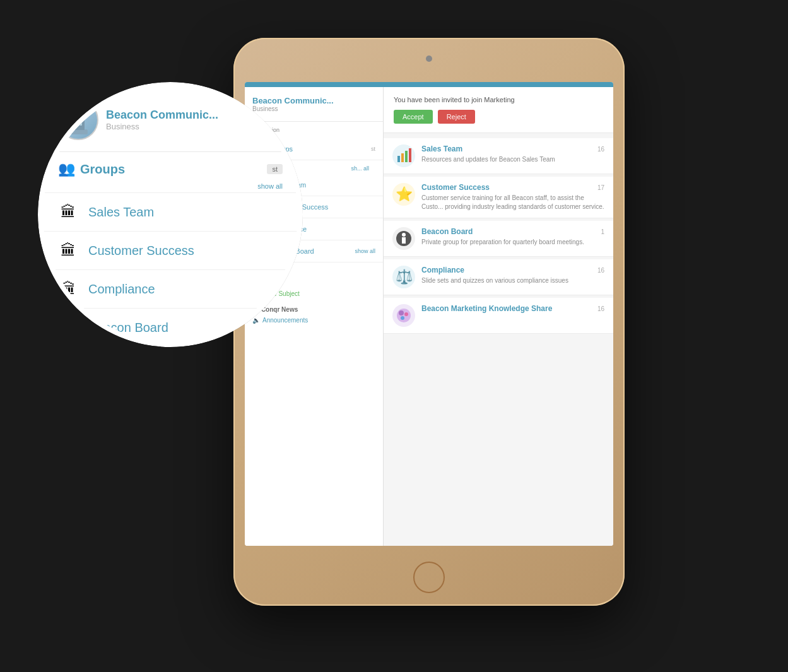 The height and width of the screenshot is (672, 788). I want to click on magnify-groups-icon: 👥, so click(67, 169).